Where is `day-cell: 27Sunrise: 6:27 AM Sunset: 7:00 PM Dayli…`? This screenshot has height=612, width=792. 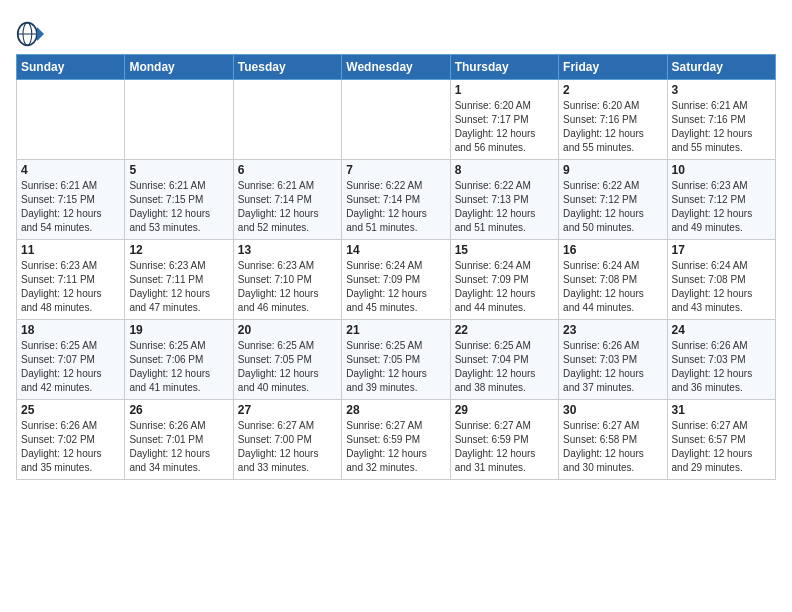 day-cell: 27Sunrise: 6:27 AM Sunset: 7:00 PM Dayli… is located at coordinates (287, 440).